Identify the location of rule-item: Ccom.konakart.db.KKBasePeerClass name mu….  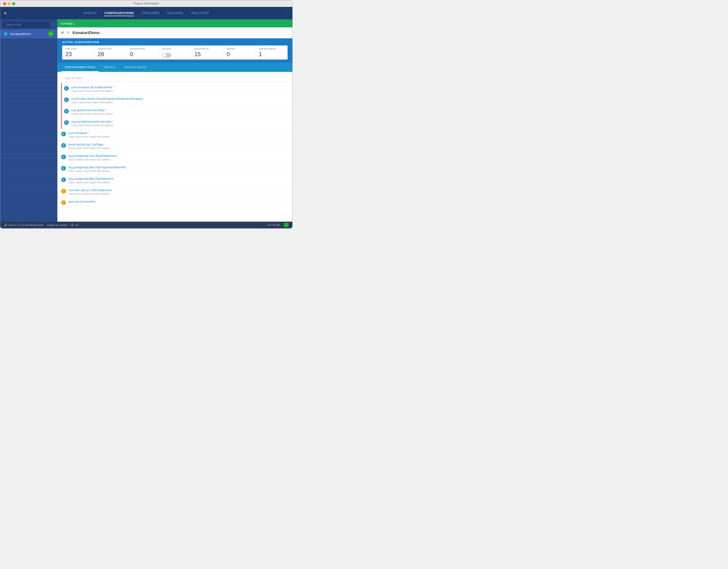
(175, 89).